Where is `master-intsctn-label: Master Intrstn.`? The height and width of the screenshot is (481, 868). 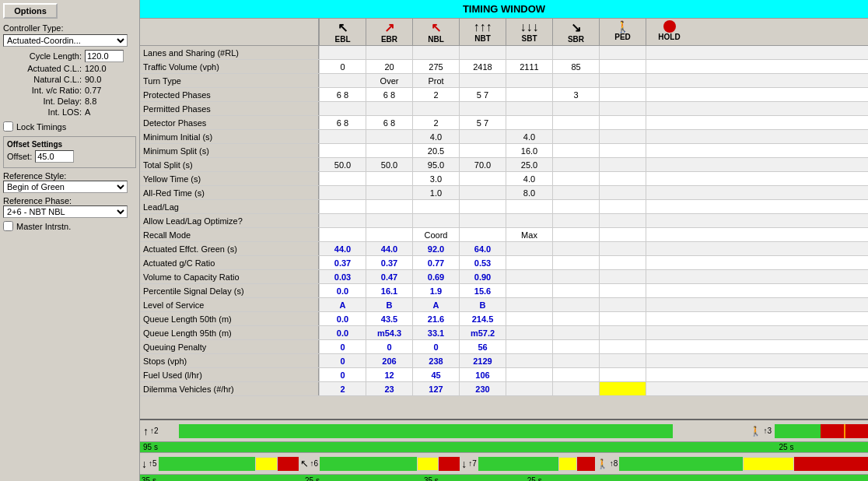 master-intsctn-label: Master Intrstn. is located at coordinates (44, 226).